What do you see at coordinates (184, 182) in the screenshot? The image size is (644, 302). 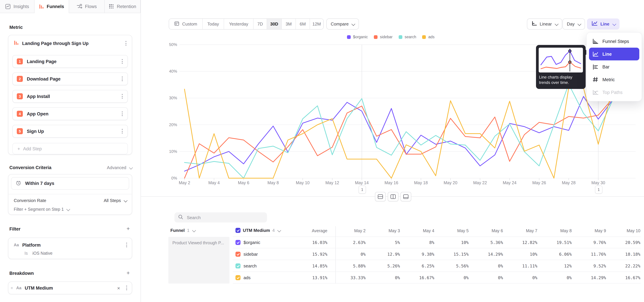 I see `x-axis-label: May 2` at bounding box center [184, 182].